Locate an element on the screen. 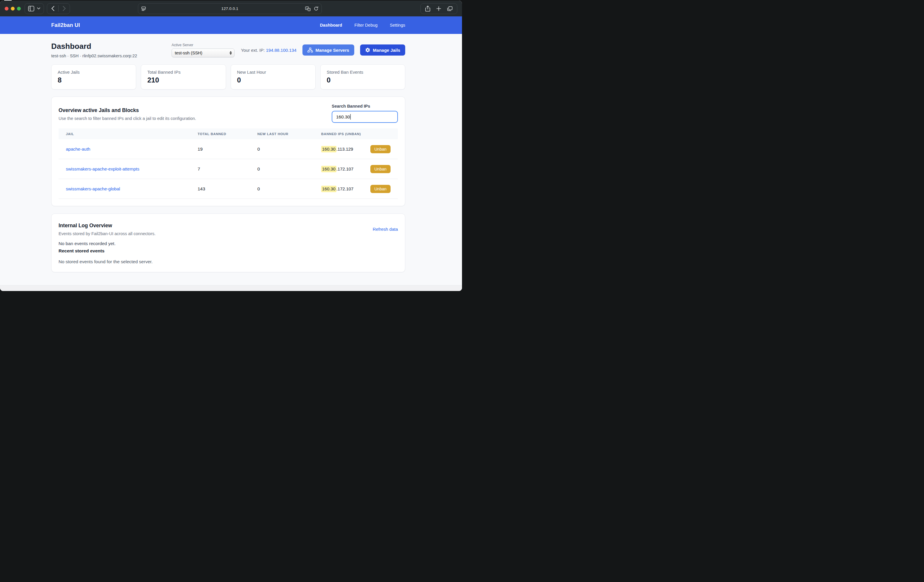 This screenshot has height=582, width=924. sitemap-icon is located at coordinates (310, 50).